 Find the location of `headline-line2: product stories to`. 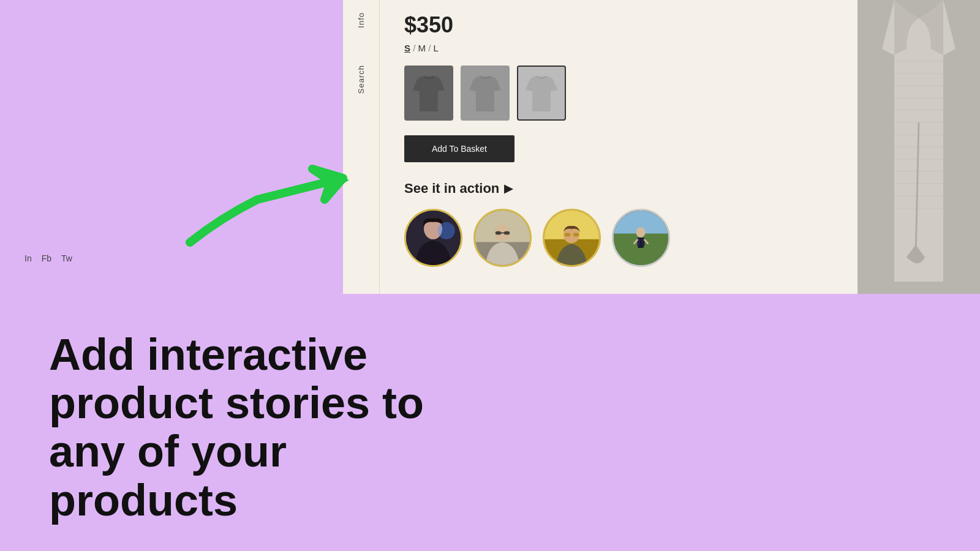

headline-line2: product stories to is located at coordinates (236, 403).